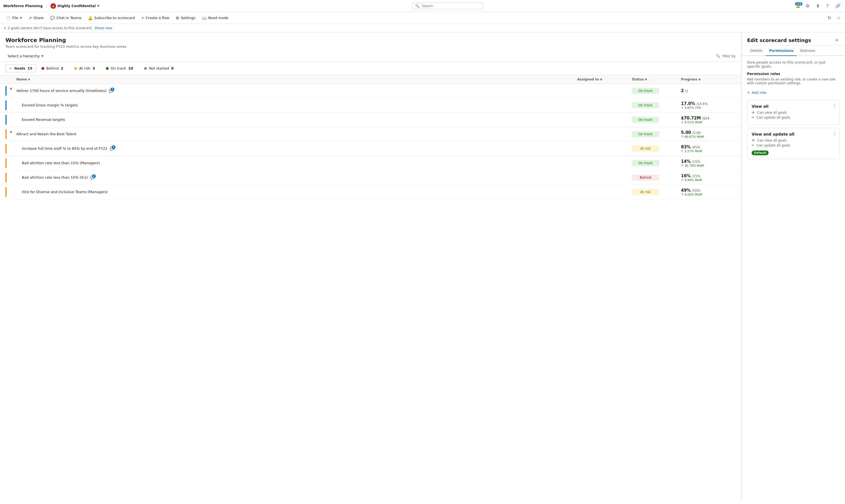 The width and height of the screenshot is (845, 504). I want to click on chat-count: 1, so click(113, 147).